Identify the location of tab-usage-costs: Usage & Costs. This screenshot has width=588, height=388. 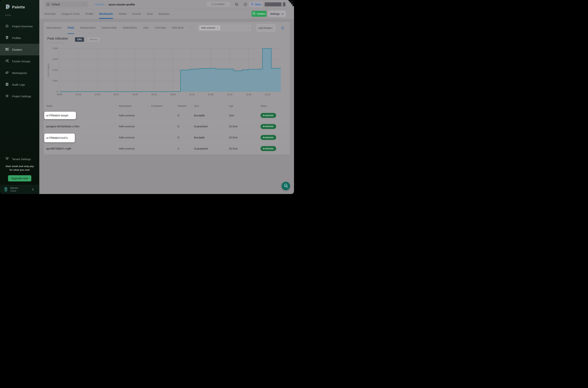
(71, 14).